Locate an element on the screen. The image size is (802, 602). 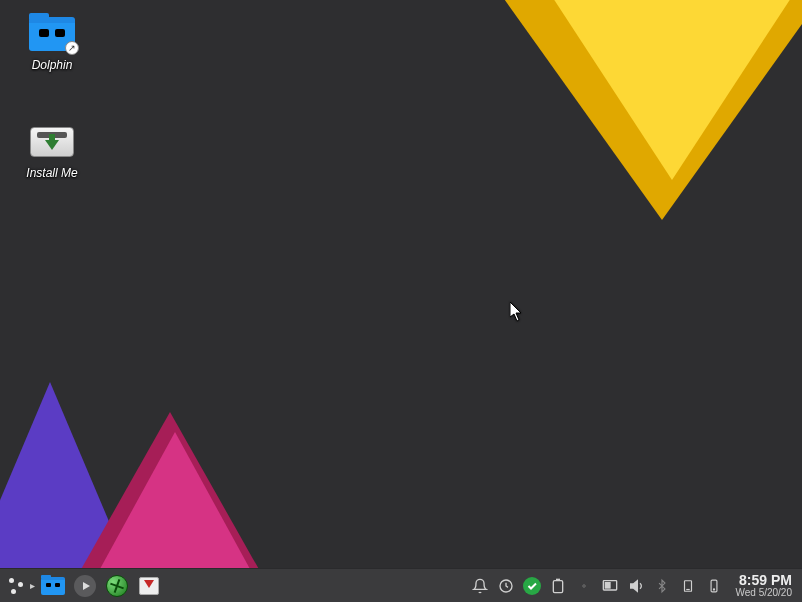
wallpaper-shape is located at coordinates (652, 90).